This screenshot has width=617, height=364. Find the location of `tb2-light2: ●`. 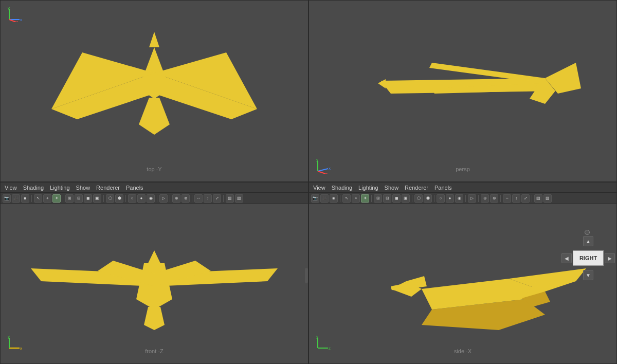

tb2-light2: ● is located at coordinates (450, 198).